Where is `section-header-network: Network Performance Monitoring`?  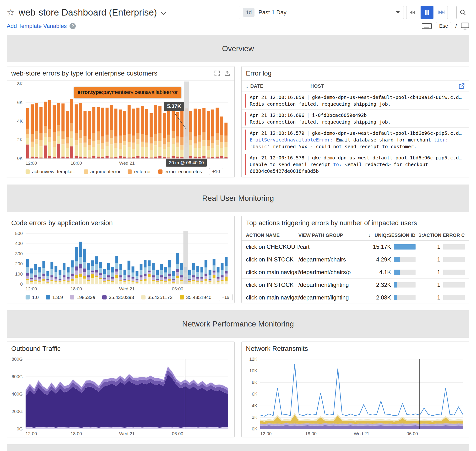
section-header-network: Network Performance Monitoring is located at coordinates (238, 324).